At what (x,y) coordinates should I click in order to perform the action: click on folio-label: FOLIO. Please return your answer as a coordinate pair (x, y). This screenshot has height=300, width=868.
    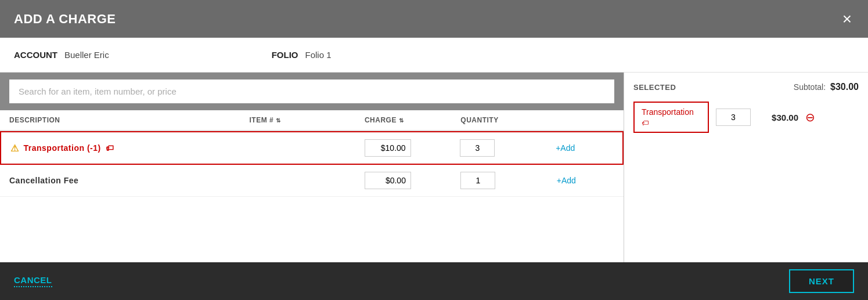
    Looking at the image, I should click on (285, 55).